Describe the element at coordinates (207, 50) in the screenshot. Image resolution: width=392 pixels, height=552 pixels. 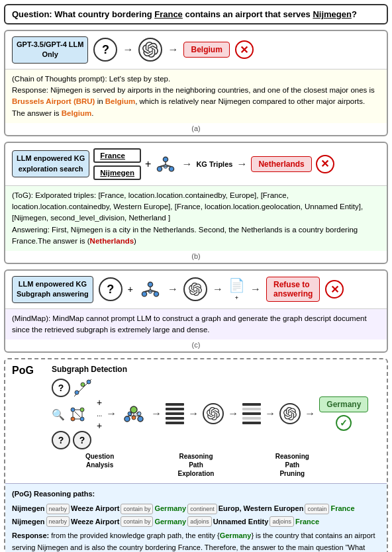
I see `result-a: Belgium` at that location.